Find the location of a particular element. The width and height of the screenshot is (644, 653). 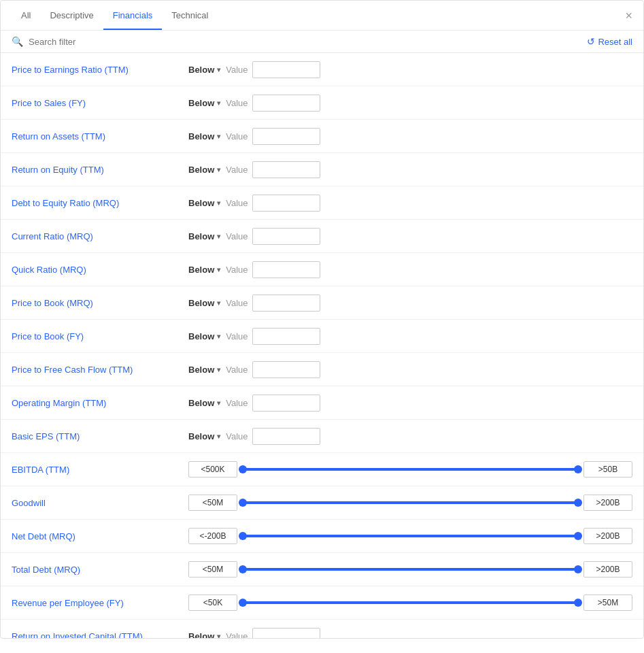

filter-label-quick-ratio: Quick Ratio (MRQ) is located at coordinates (100, 269).